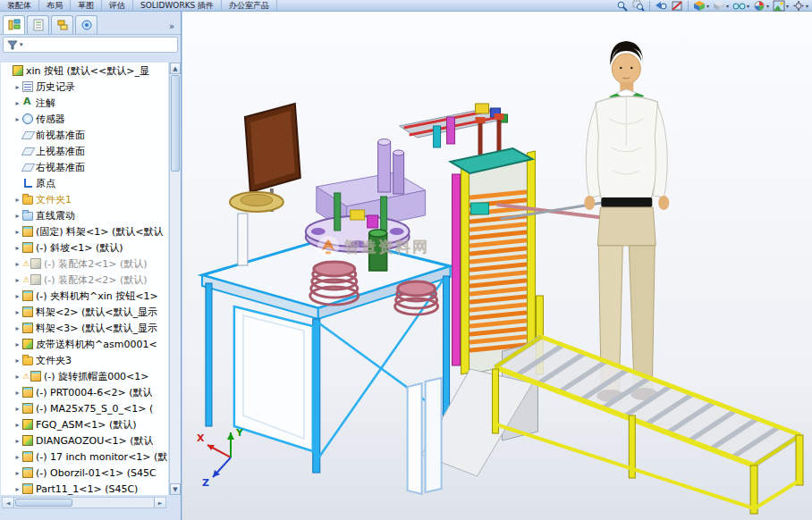 The image size is (812, 520). Describe the element at coordinates (90, 45) in the screenshot. I see `tree-filter: ▾` at that location.